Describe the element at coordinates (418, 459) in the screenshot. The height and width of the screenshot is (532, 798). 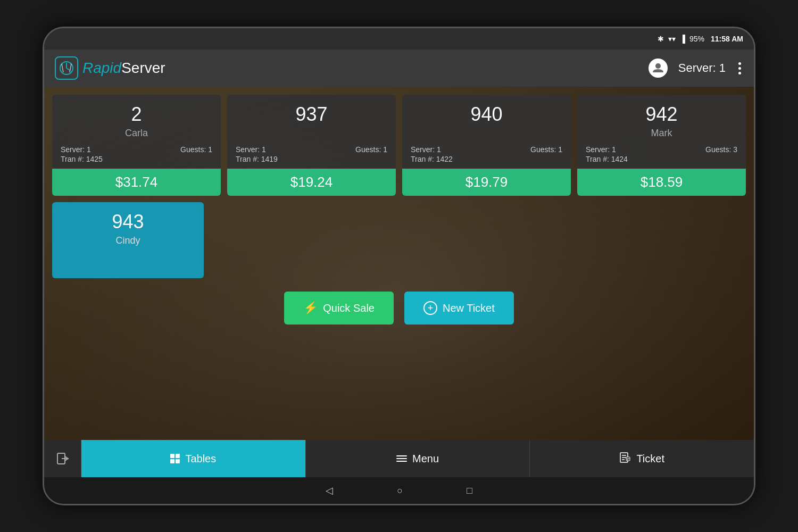
I see `nav-menu: Menu` at that location.